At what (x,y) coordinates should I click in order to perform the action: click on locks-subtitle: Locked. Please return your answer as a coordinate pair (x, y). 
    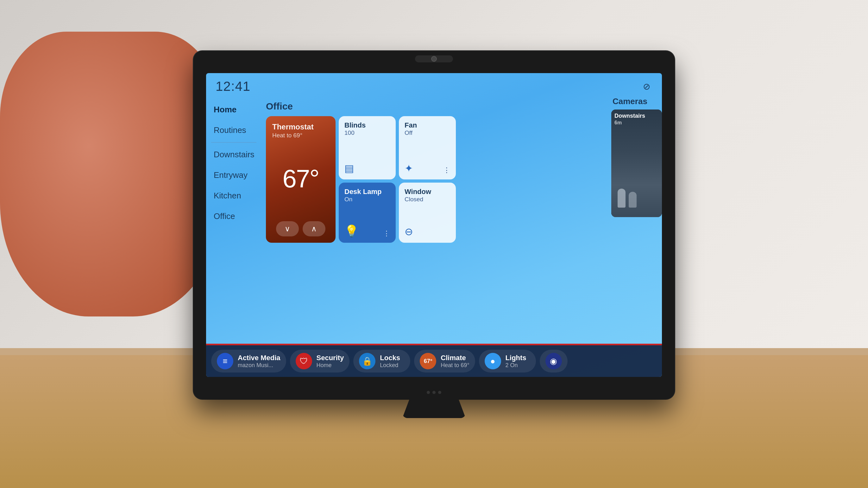
    Looking at the image, I should click on (390, 365).